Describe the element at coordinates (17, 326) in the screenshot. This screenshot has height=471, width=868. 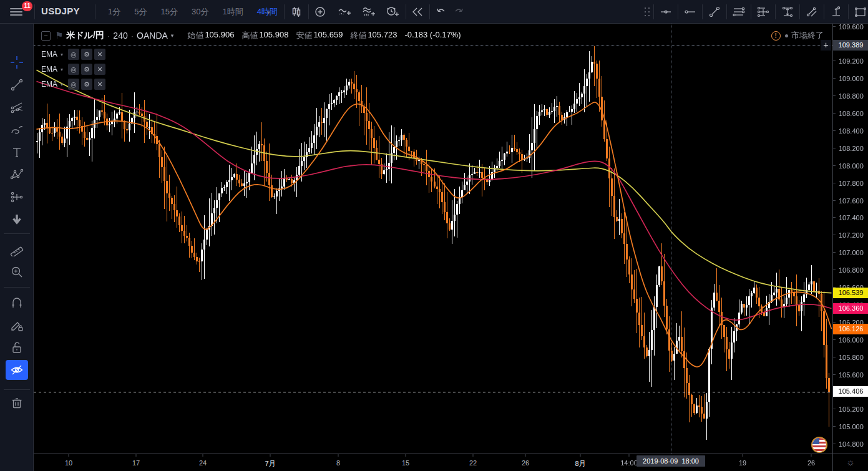
I see `drawing-lock-tool-button` at that location.